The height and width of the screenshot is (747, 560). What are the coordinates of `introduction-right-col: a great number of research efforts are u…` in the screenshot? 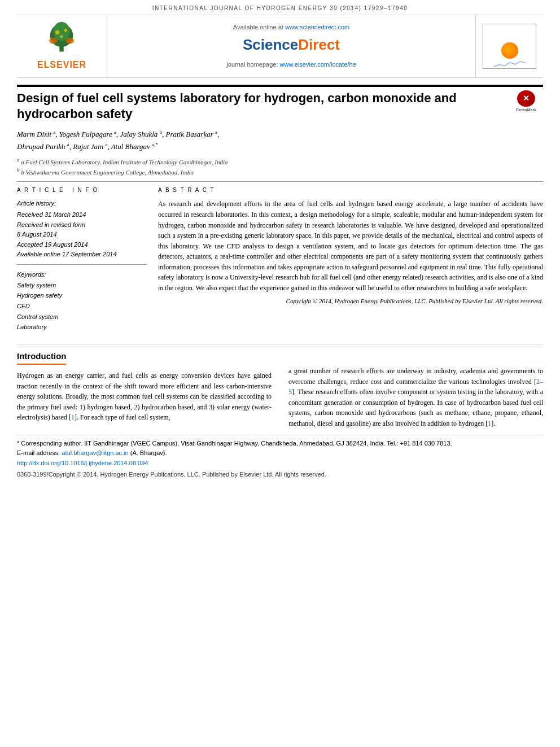 It's located at (415, 390).